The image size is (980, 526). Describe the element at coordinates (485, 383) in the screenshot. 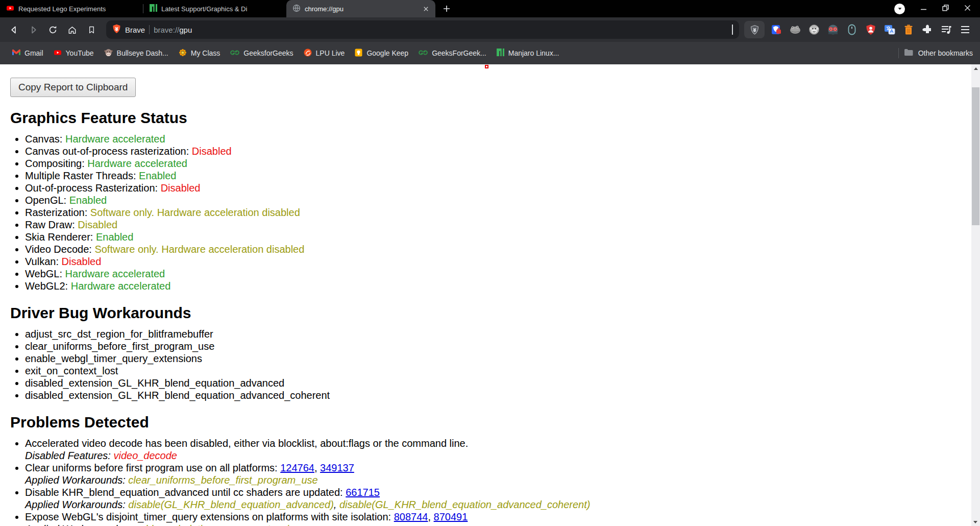

I see `workaround-item: disabled_extension_GL_KHR_blend_equation…` at that location.